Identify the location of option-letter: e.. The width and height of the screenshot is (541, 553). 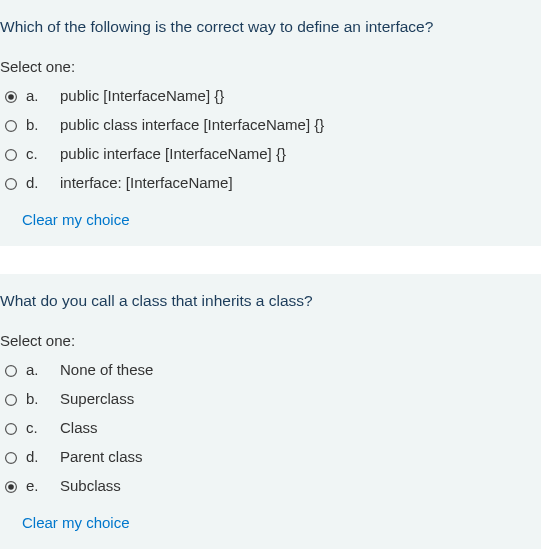
(40, 486).